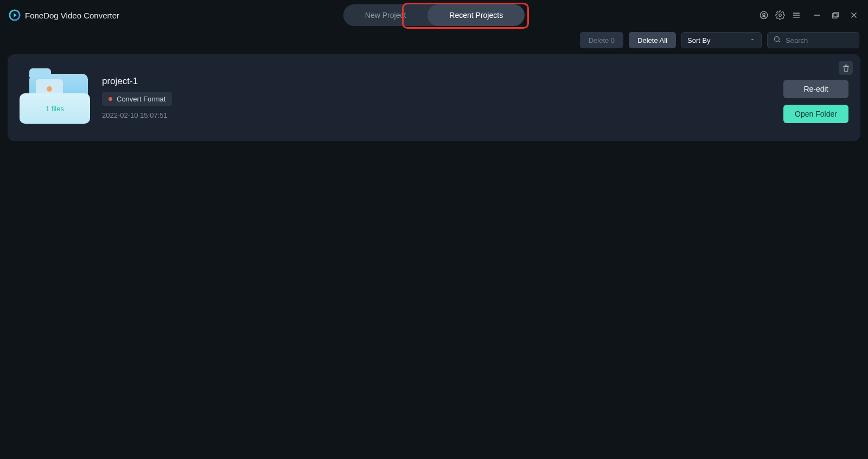 Image resolution: width=868 pixels, height=459 pixels. I want to click on toolbar-row: Delete 0 Delete All Sort By, so click(434, 42).